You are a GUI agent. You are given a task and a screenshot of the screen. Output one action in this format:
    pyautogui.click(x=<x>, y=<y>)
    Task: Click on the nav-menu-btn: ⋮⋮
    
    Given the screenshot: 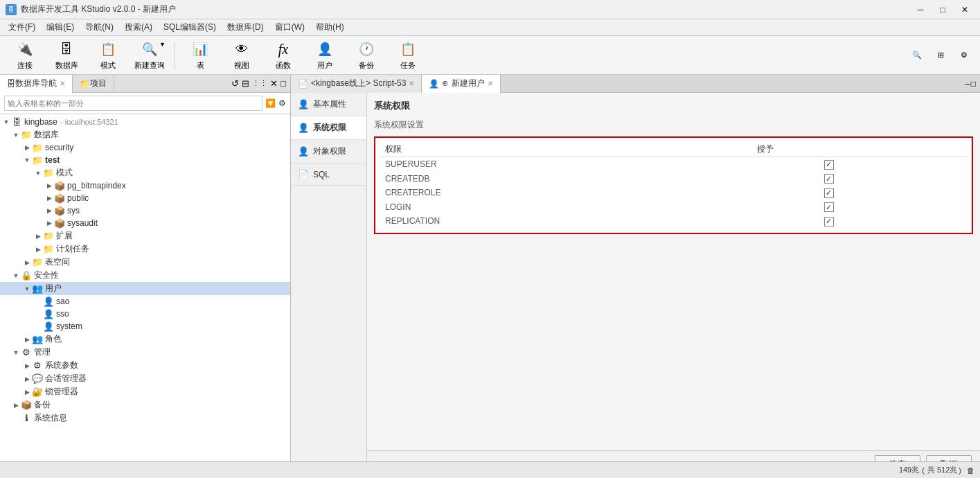 What is the action you would take?
    pyautogui.click(x=260, y=83)
    